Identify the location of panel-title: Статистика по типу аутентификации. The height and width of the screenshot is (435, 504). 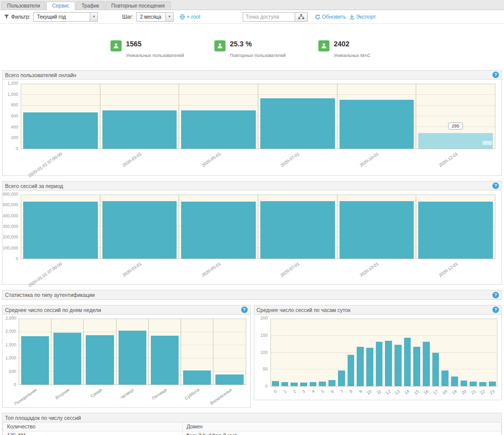
(50, 295).